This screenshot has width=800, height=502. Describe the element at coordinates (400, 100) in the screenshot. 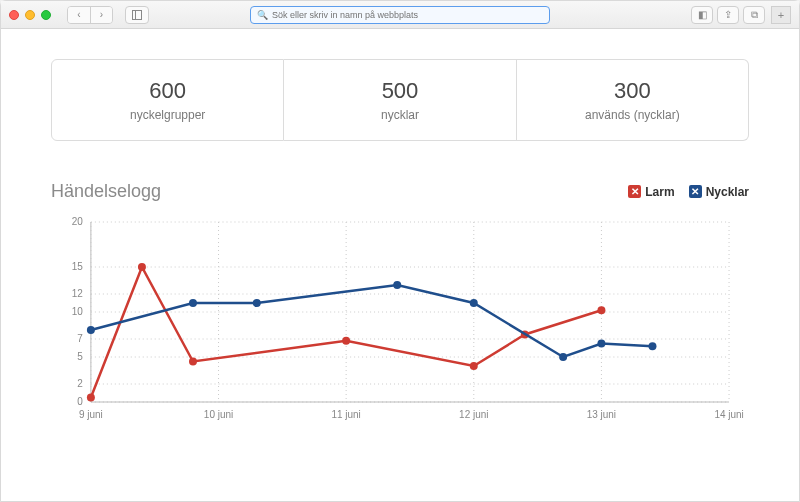

I see `stats-row: 600 nyckelgrupper 500 nycklar 300 använd…` at that location.